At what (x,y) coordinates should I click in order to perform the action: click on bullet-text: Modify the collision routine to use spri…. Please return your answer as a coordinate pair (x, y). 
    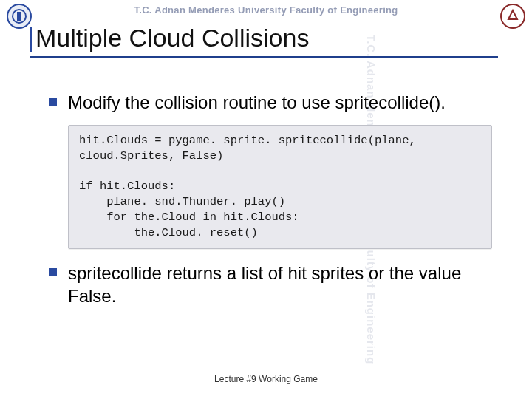
    Looking at the image, I should click on (280, 103).